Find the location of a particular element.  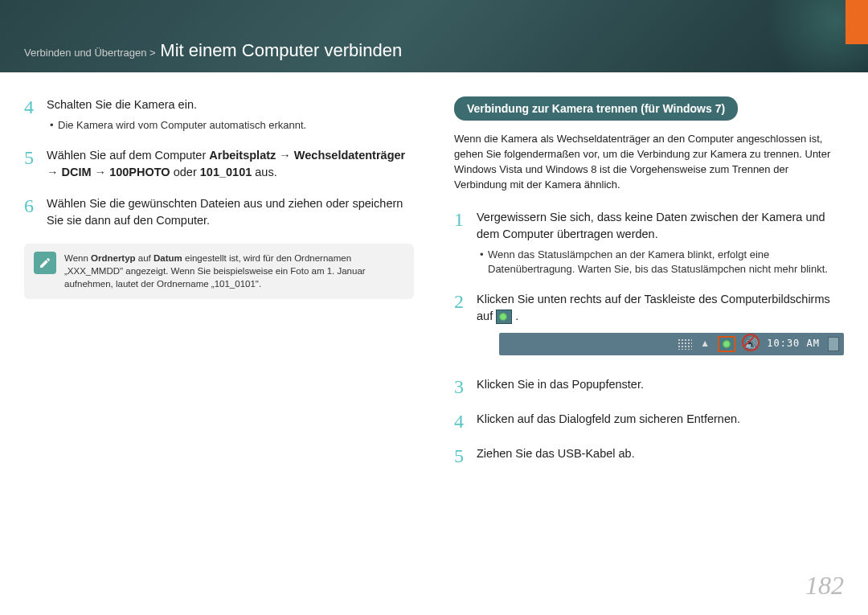

step-body: Klicken auf das Dialogfeld zum sicheren … is located at coordinates (661, 421).